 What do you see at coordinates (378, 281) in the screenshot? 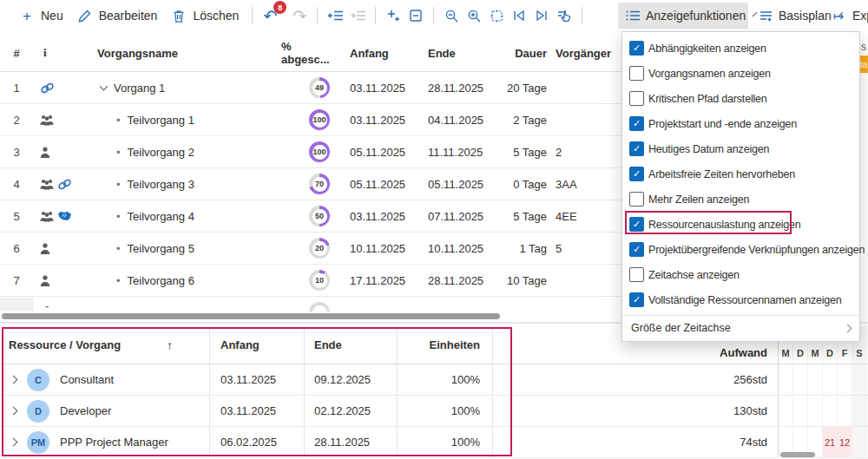
I see `task-start: 17.11.2025` at bounding box center [378, 281].